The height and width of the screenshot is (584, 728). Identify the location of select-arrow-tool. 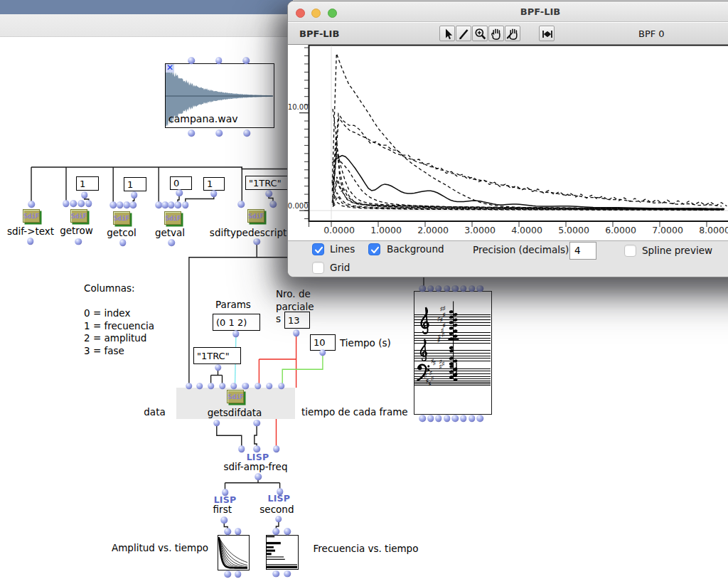
(447, 33).